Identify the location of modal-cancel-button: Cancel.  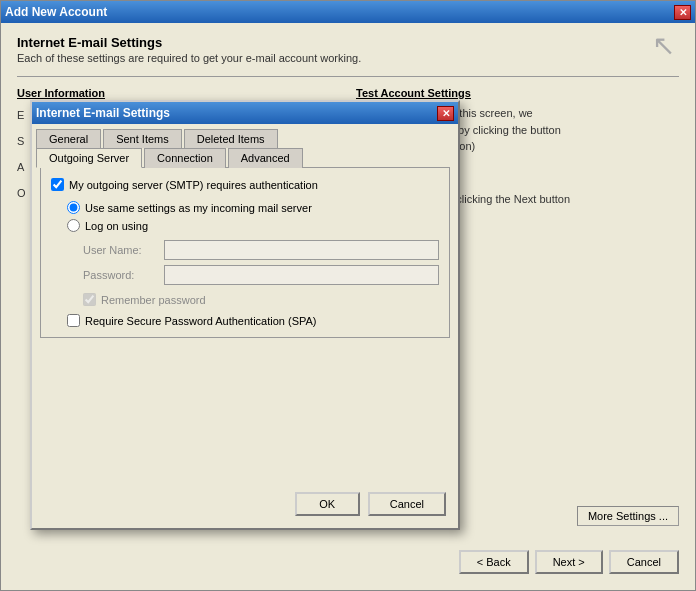
(407, 504).